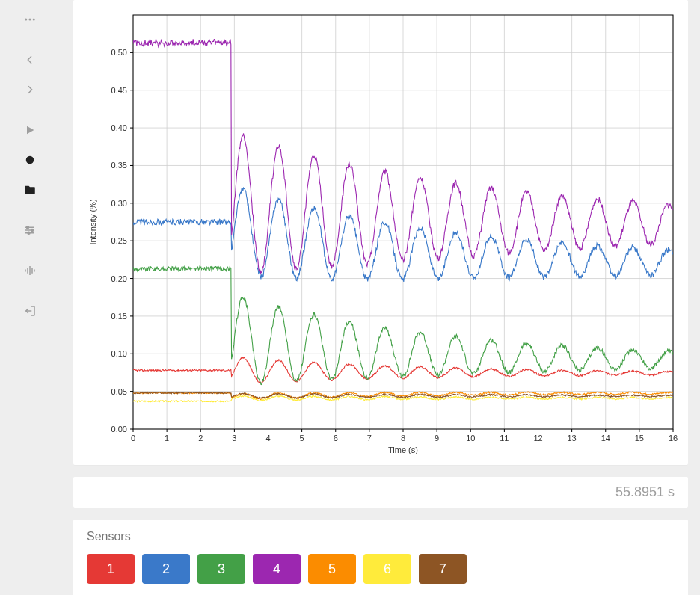  I want to click on svg-text: 8, so click(403, 438).